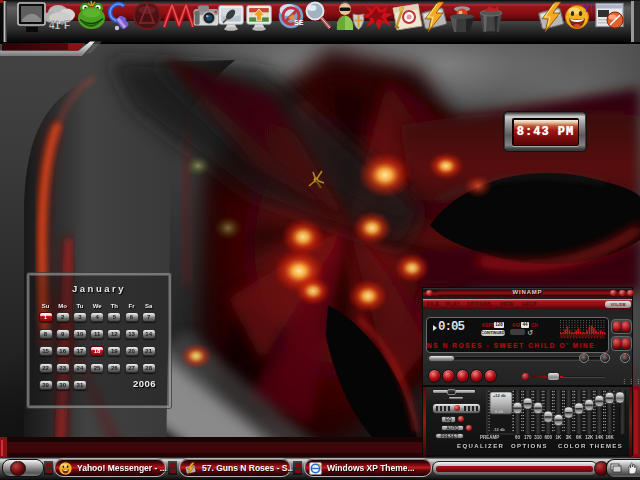 The width and height of the screenshot is (640, 480). I want to click on svg-text: 0 db, so click(500, 412).